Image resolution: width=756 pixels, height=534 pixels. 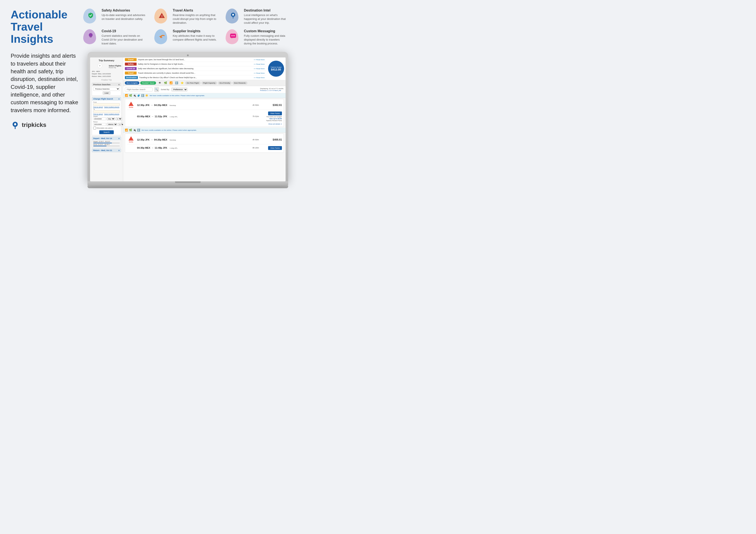 I want to click on depart-date-row: Any ± 3, so click(x=107, y=119).